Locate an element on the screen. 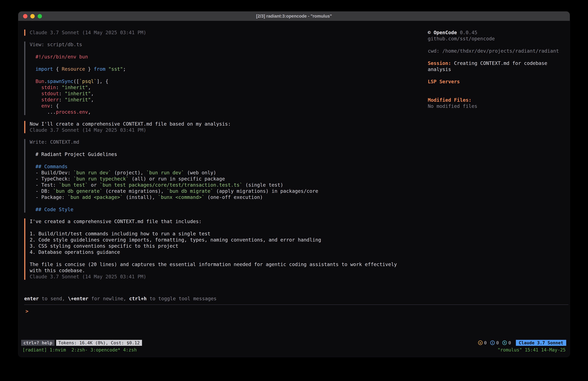 This screenshot has width=588, height=381. app-name: OpenCode is located at coordinates (445, 33).